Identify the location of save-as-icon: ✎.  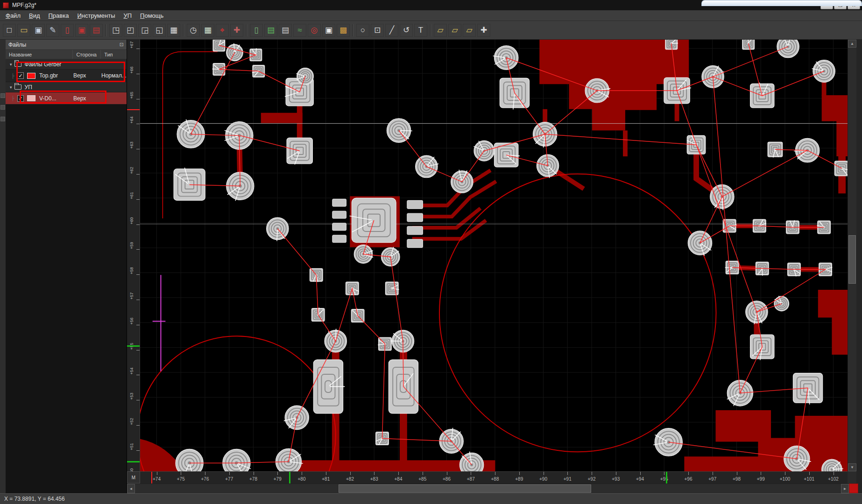
(53, 30).